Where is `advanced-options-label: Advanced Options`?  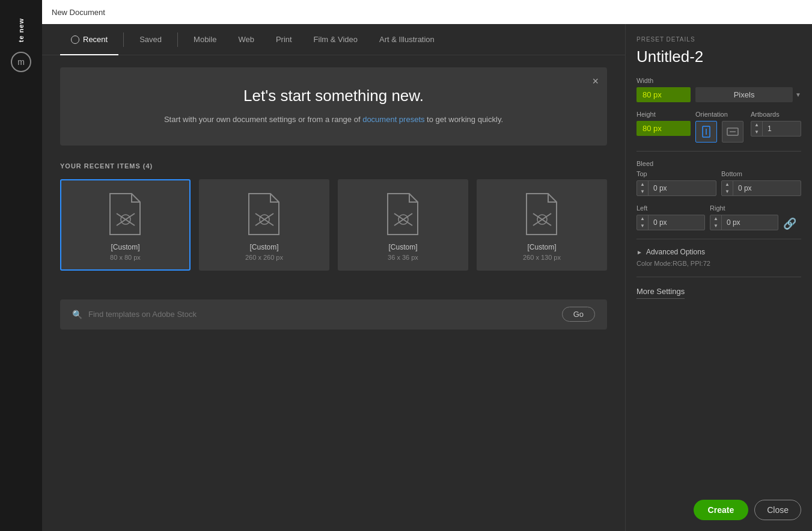
advanced-options-label: Advanced Options is located at coordinates (676, 252).